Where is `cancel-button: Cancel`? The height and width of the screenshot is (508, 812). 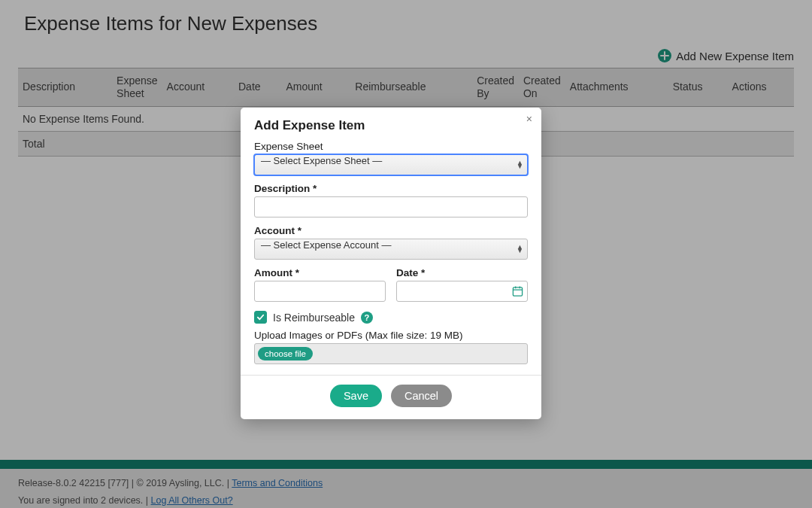
cancel-button: Cancel is located at coordinates (421, 396).